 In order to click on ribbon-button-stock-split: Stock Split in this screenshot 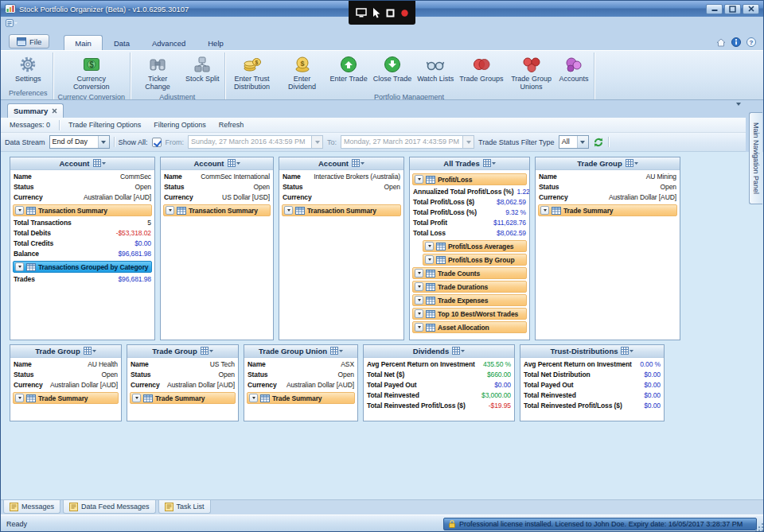, I will do `click(202, 68)`.